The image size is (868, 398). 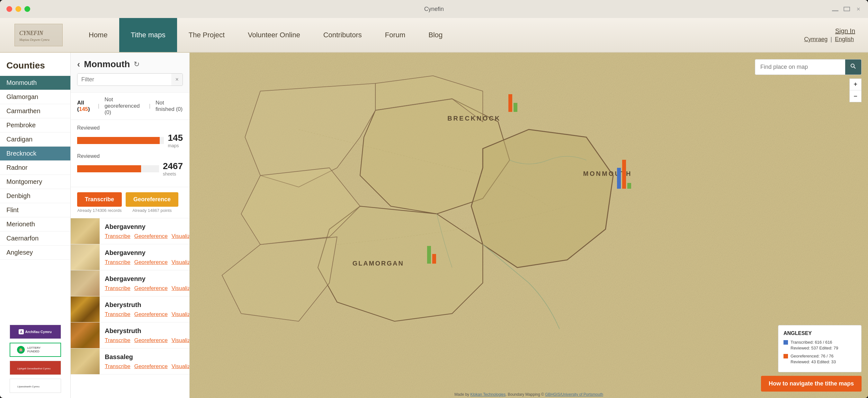 I want to click on tab-not-finished: Not finished (0), so click(x=169, y=106).